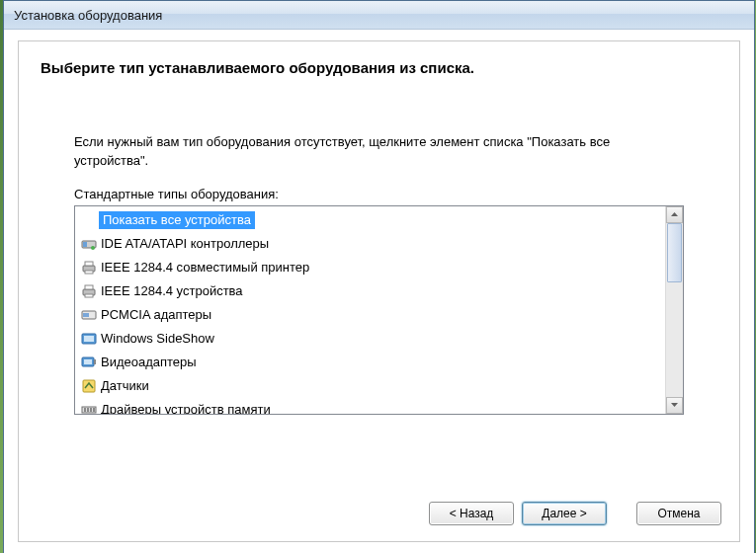  What do you see at coordinates (674, 214) in the screenshot?
I see `chevron-up-icon` at bounding box center [674, 214].